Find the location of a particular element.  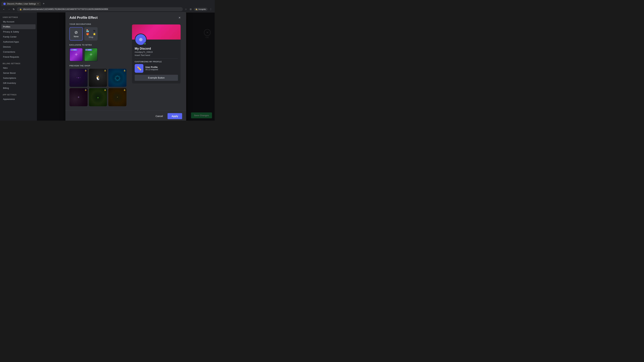

profile-name: My Discord is located at coordinates (156, 49).